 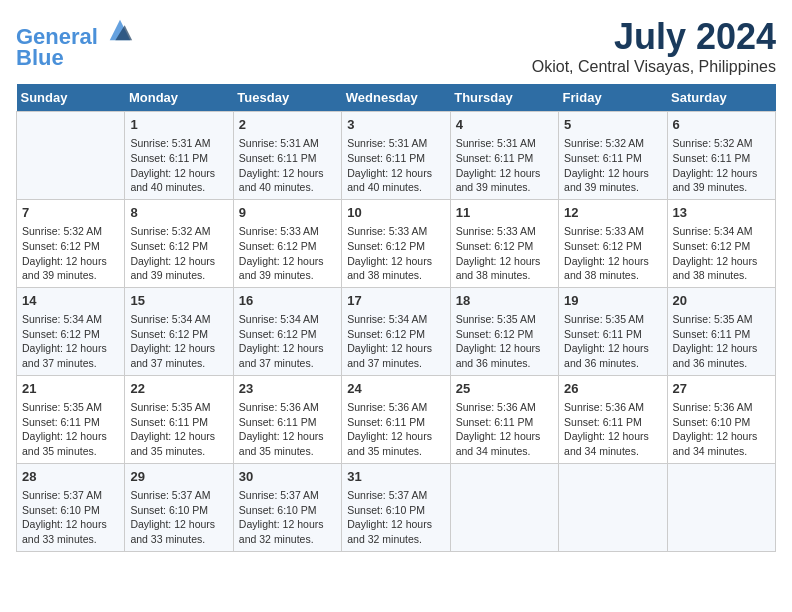 I want to click on table-row: 24Sunrise: 5:36 AM Sunset: 6:11 PM Dayli…, so click(x=396, y=419).